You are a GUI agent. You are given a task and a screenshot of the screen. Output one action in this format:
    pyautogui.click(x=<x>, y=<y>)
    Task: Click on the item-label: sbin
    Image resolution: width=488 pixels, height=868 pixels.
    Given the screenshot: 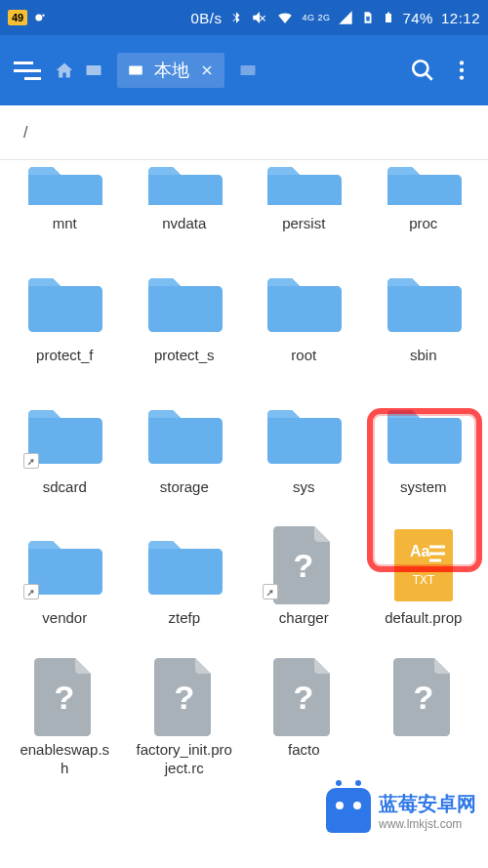 What is the action you would take?
    pyautogui.click(x=424, y=355)
    